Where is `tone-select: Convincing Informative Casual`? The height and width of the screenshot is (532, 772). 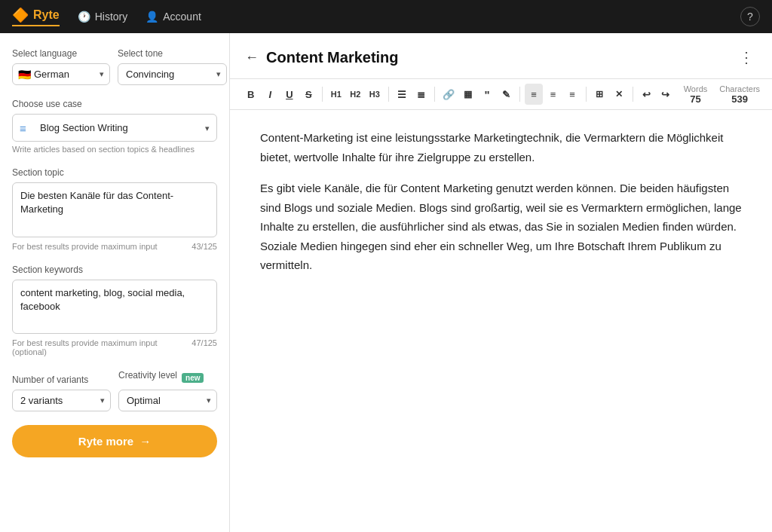
tone-select: Convincing Informative Casual is located at coordinates (172, 74).